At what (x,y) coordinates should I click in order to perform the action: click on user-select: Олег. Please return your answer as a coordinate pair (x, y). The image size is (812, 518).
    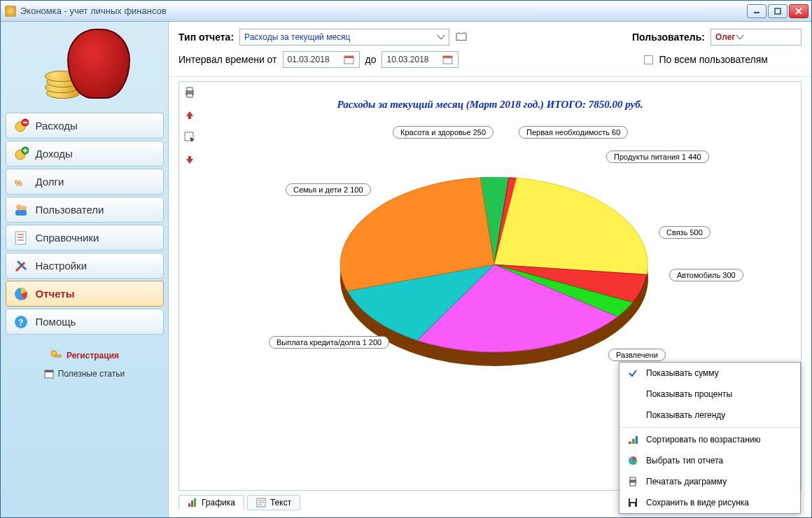
    Looking at the image, I should click on (756, 37).